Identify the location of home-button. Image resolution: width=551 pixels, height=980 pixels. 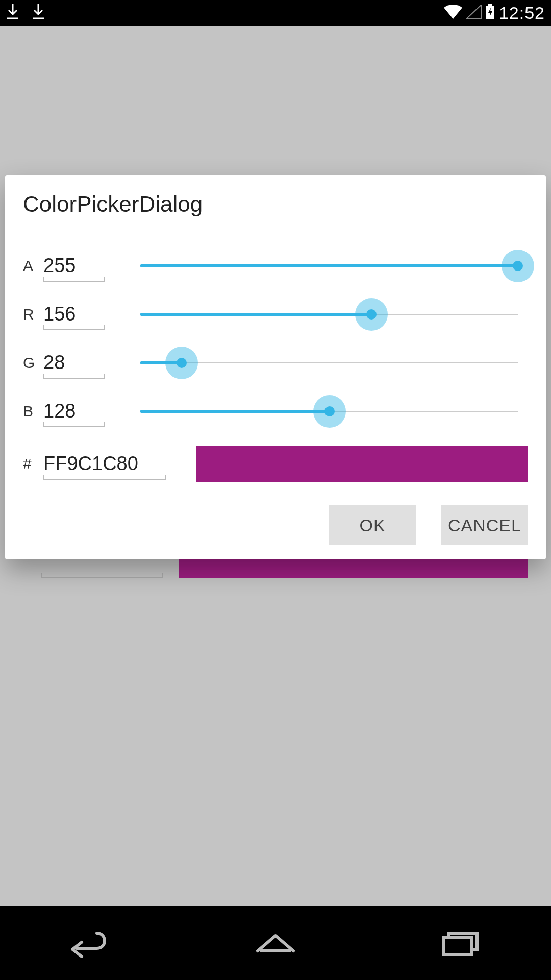
(276, 943).